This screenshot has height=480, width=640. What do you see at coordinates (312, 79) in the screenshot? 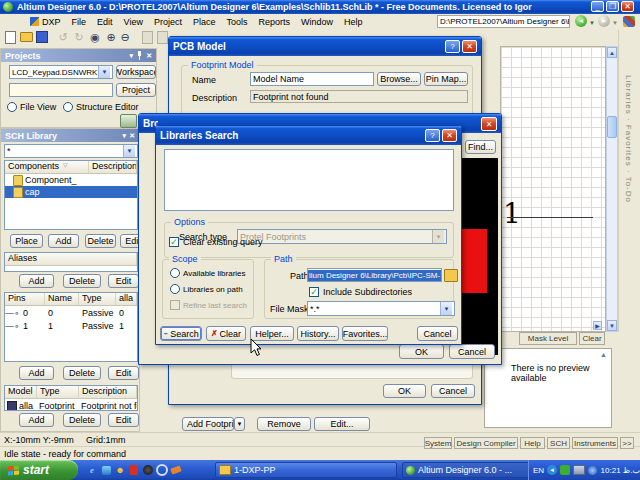
I see `model-name-input: Model Name` at bounding box center [312, 79].